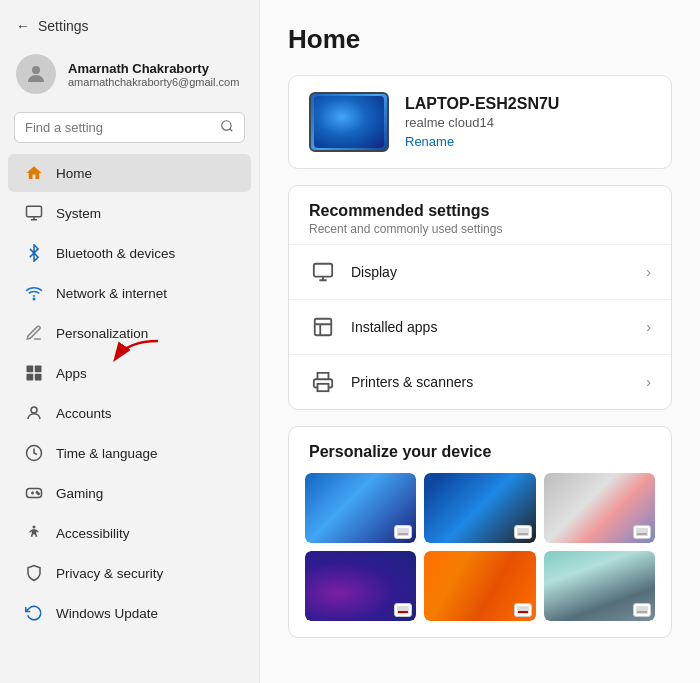  What do you see at coordinates (323, 382) in the screenshot?
I see `printers-icon` at bounding box center [323, 382].